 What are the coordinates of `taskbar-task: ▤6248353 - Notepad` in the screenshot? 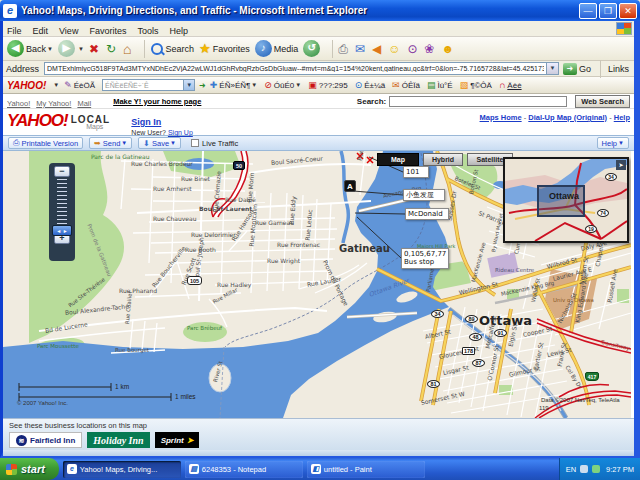 It's located at (244, 470).